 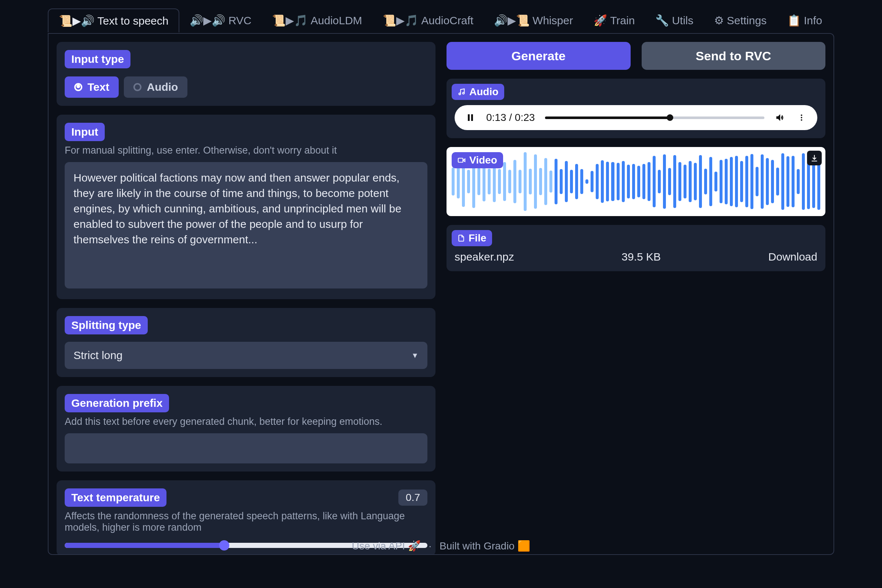 What do you see at coordinates (462, 92) in the screenshot?
I see `music-note-icon` at bounding box center [462, 92].